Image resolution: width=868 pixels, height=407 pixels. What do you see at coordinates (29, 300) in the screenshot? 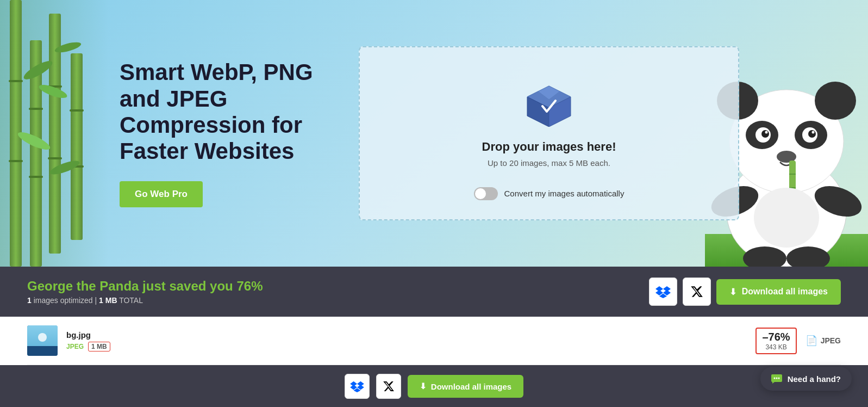
I see `images-count: 1` at bounding box center [29, 300].